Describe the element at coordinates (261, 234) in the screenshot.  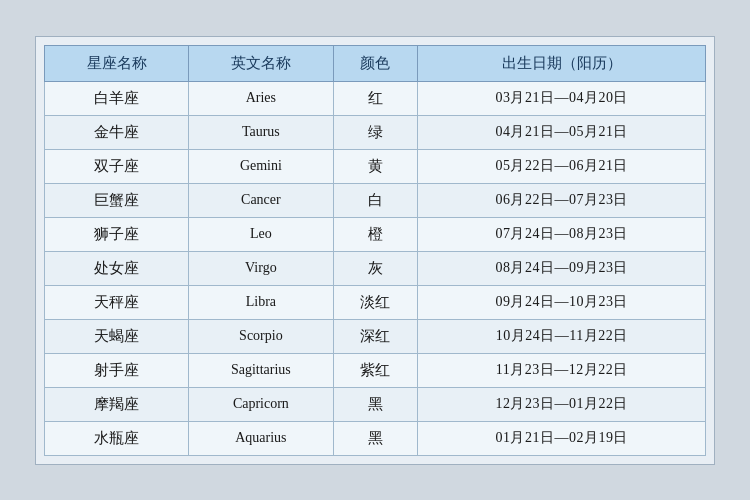
I see `cell-english-name: Leo` at that location.